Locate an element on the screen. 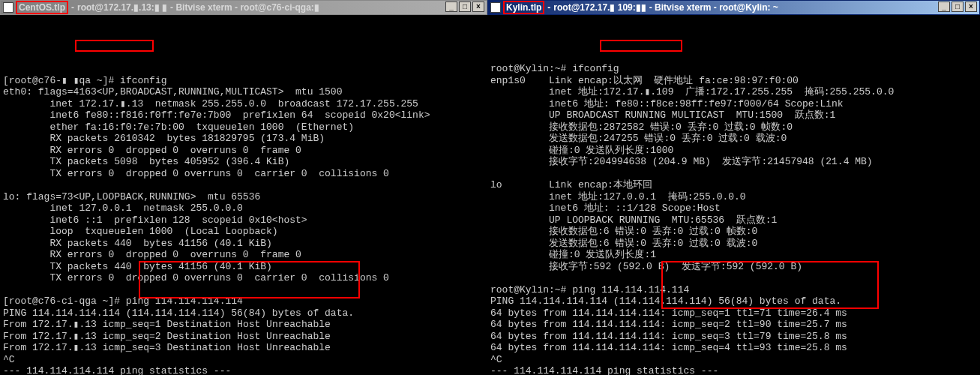 This screenshot has height=375, width=980. terminal-line: inet 地址:127.0.0.1 掩码:255.0.0.0 is located at coordinates (733, 197).